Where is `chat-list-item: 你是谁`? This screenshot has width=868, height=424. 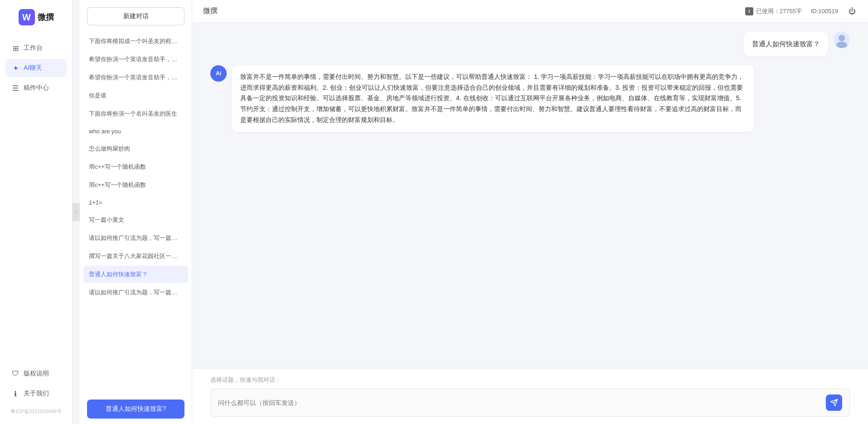 chat-list-item: 你是谁 is located at coordinates (136, 96).